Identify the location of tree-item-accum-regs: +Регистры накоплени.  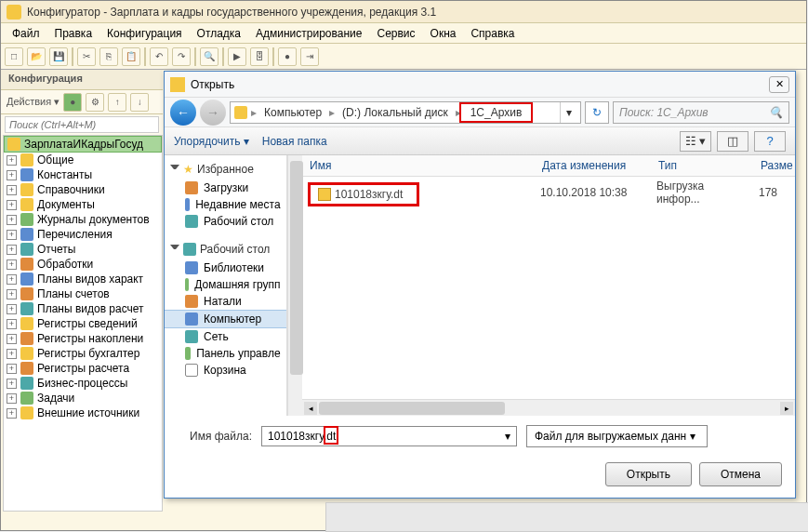
(83, 339).